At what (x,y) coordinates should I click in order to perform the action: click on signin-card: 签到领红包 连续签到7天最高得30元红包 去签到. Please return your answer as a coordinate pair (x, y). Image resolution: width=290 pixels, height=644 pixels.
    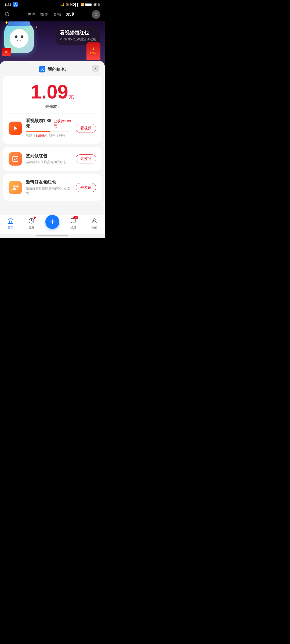
    Looking at the image, I should click on (52, 159).